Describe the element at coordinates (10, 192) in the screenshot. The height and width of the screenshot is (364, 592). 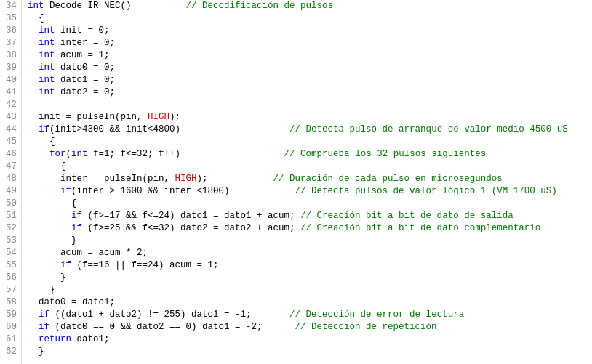
I see `line-number: 49` at that location.